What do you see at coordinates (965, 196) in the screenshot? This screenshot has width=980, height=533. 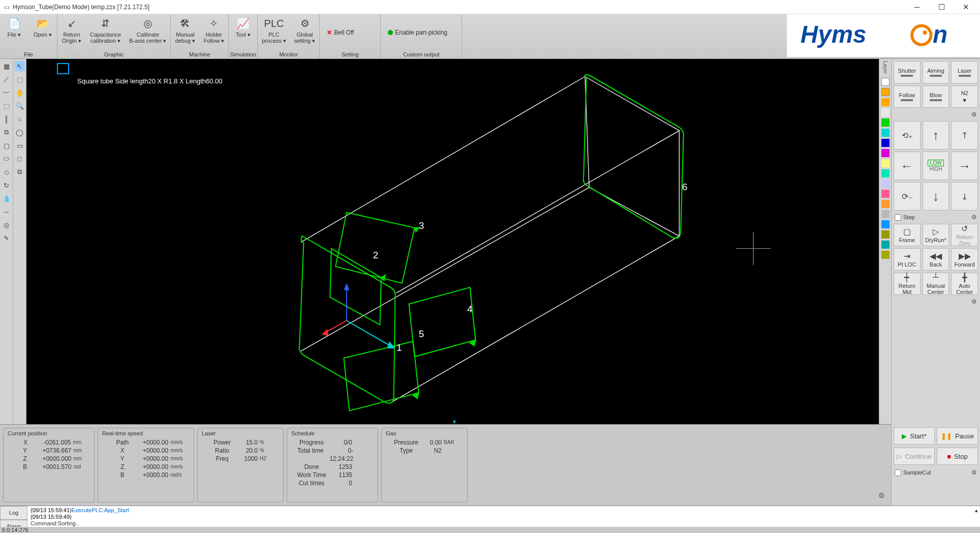 I see `jog-z-down-button: ⤓` at bounding box center [965, 196].